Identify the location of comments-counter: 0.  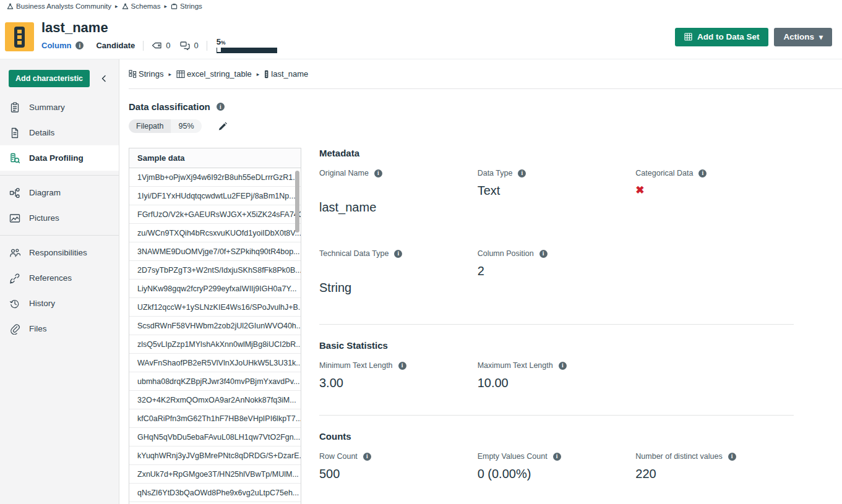
(189, 46).